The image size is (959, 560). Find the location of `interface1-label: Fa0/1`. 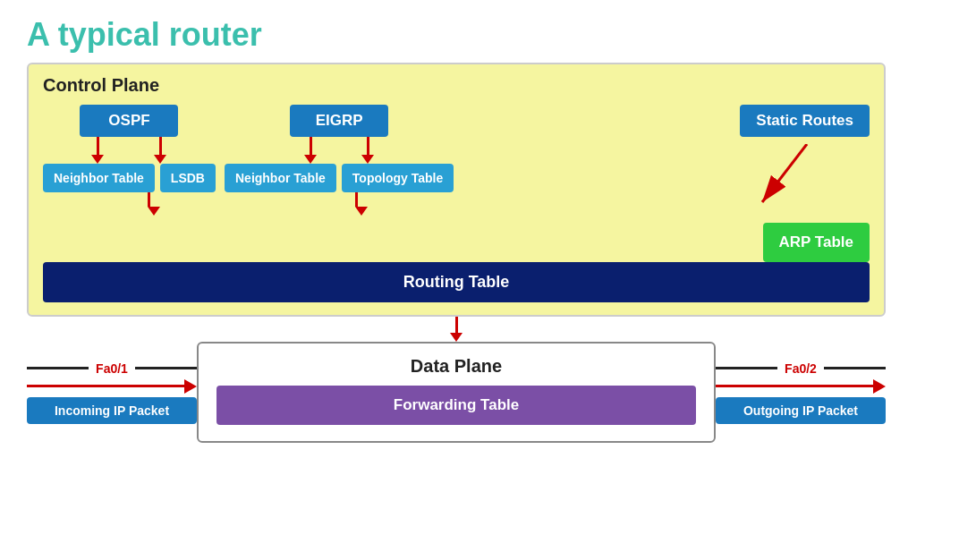

interface1-label: Fa0/1 is located at coordinates (112, 369).